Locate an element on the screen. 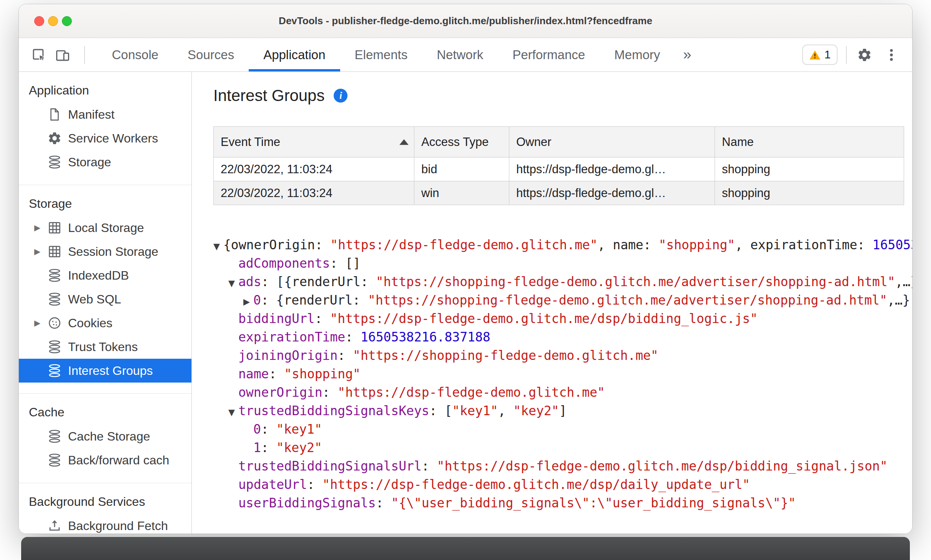  tab-sources: Sources is located at coordinates (211, 55).